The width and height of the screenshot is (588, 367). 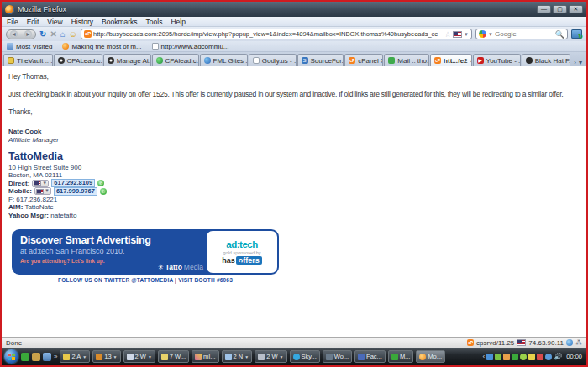 I want to click on home-icon: ⌂, so click(x=63, y=34).